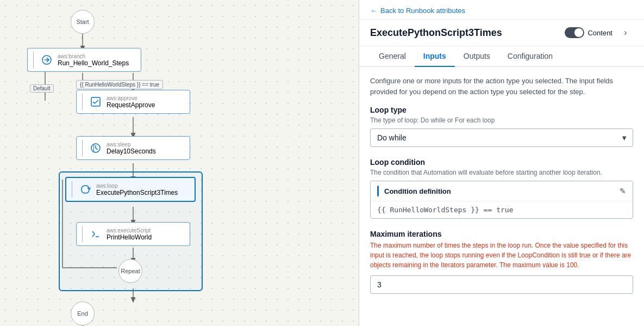 The width and height of the screenshot is (644, 326). I want to click on toggle-track, so click(574, 33).